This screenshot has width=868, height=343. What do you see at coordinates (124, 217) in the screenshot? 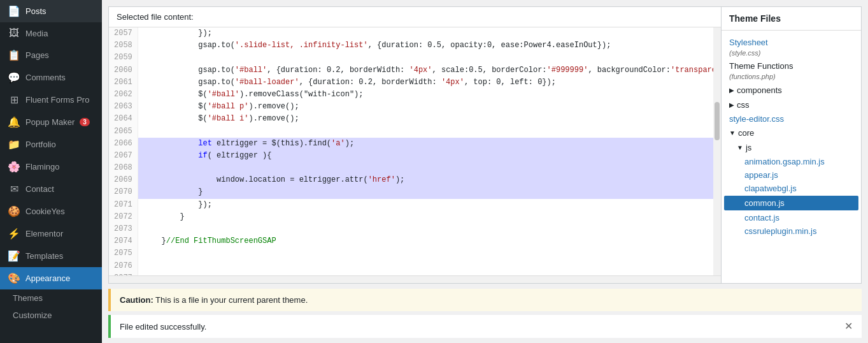
I see `line-number: 2072` at bounding box center [124, 217].